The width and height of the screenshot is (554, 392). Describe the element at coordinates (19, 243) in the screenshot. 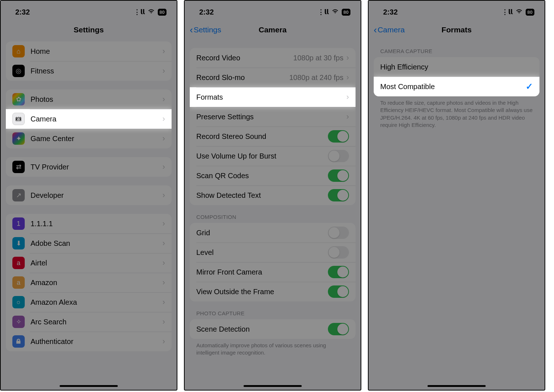

I see `adobe-icon: ⬇` at that location.